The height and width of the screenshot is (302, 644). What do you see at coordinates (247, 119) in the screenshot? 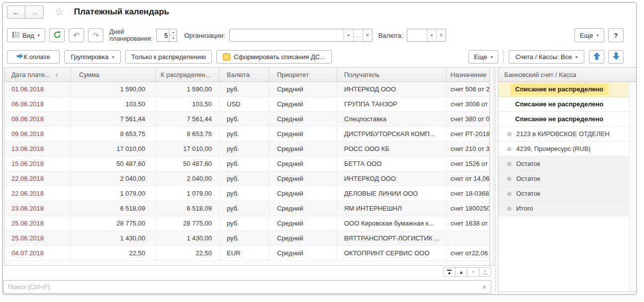
I see `table-row: 08.06.2018 7 561,44 7 561,44 руб. Средни…` at bounding box center [247, 119].